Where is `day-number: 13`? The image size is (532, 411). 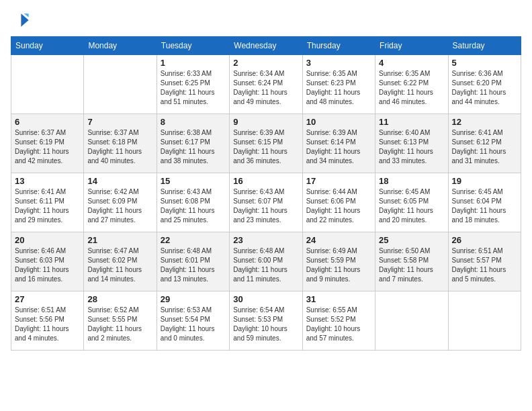
day-number: 13 is located at coordinates (47, 181).